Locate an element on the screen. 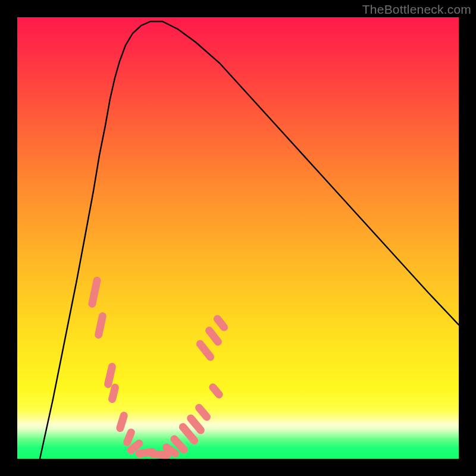  marker-layer is located at coordinates (158, 368).